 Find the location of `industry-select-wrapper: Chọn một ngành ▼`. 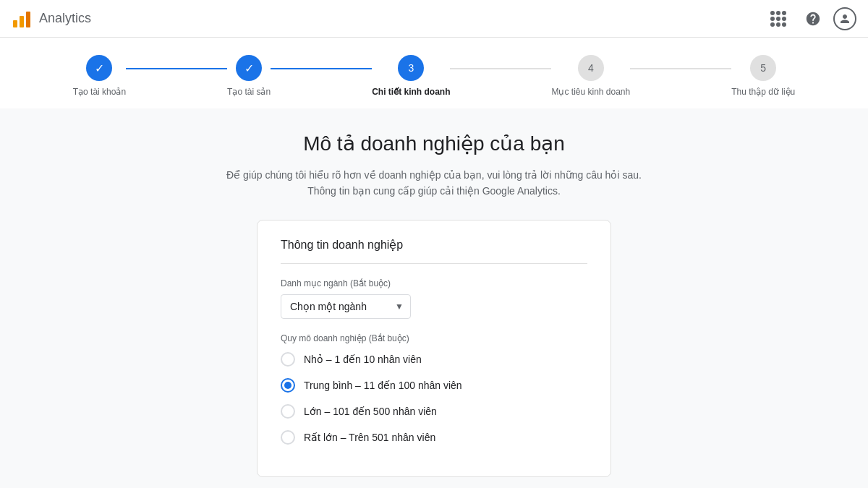

industry-select-wrapper: Chọn một ngành ▼ is located at coordinates (346, 307).